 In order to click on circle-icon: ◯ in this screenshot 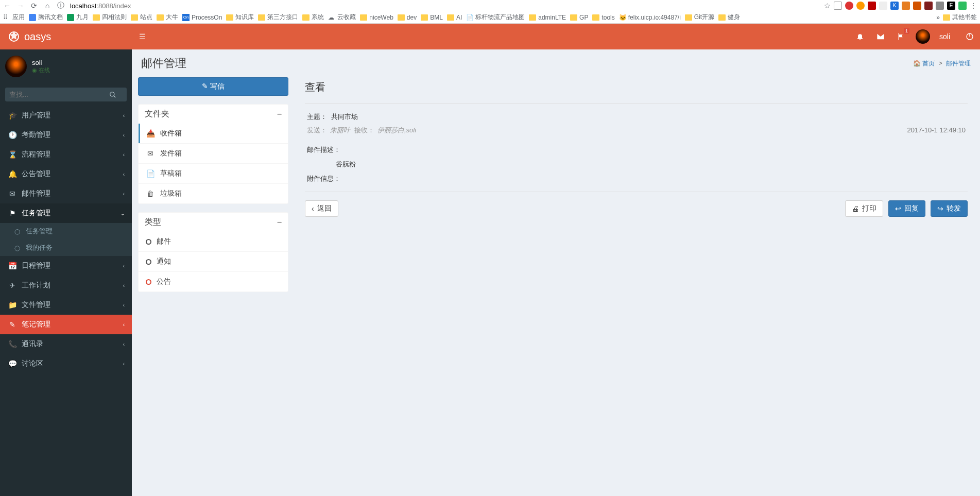, I will do `click(19, 248)`.